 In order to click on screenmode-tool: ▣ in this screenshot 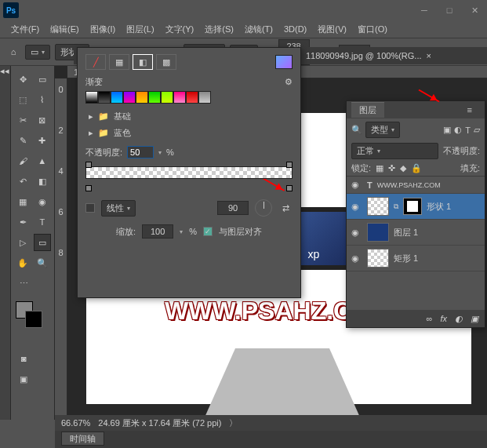, I will do `click(24, 379)`.